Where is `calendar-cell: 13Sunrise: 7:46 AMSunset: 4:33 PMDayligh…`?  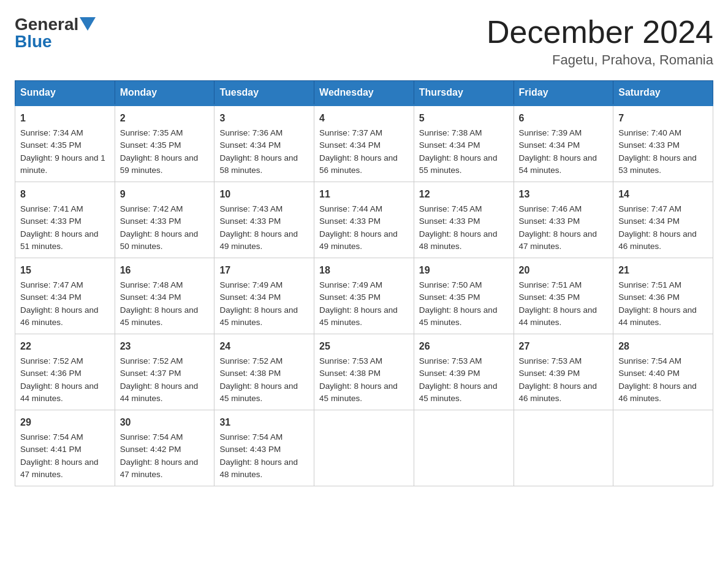 calendar-cell: 13Sunrise: 7:46 AMSunset: 4:33 PMDayligh… is located at coordinates (564, 220).